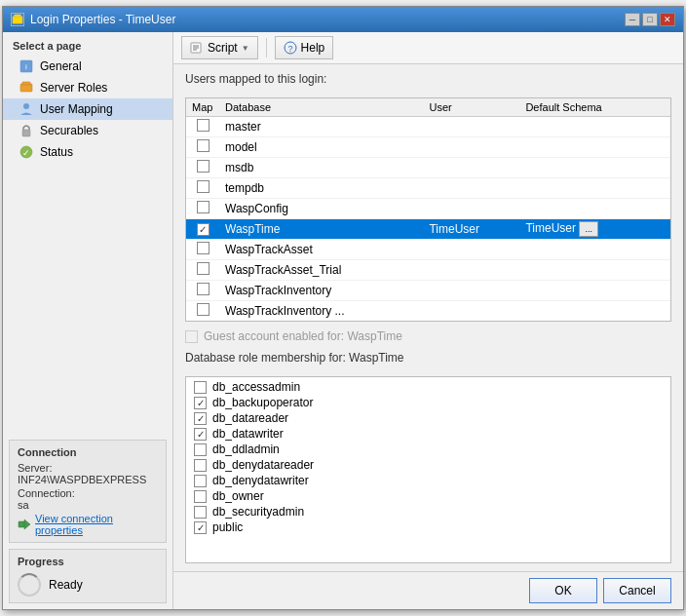  I want to click on database-cell: WaspTrackInventory, so click(322, 290).